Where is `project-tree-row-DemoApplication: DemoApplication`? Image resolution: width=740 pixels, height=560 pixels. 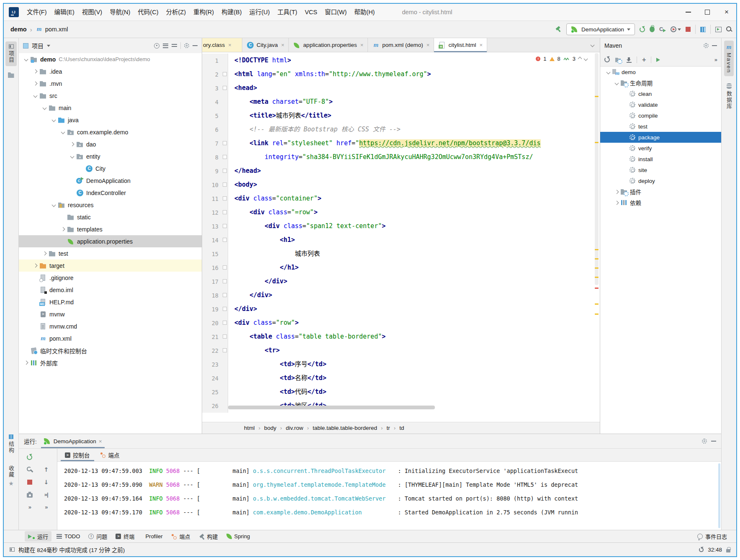 project-tree-row-DemoApplication: DemoApplication is located at coordinates (110, 181).